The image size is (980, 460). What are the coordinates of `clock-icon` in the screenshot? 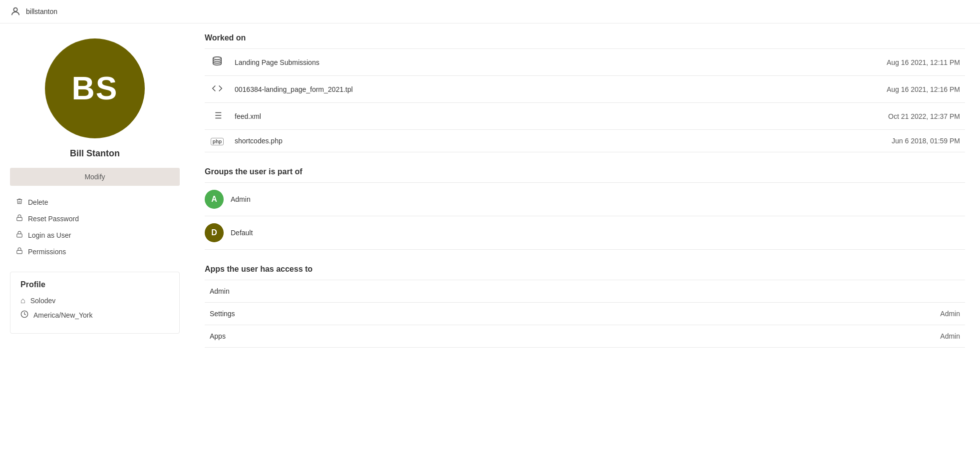 It's located at (24, 315).